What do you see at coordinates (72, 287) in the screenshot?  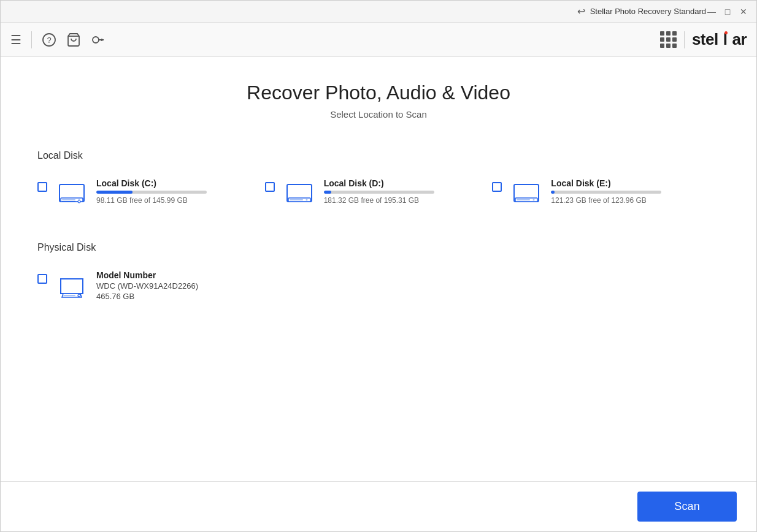 I see `physical-disk-icon` at bounding box center [72, 287].